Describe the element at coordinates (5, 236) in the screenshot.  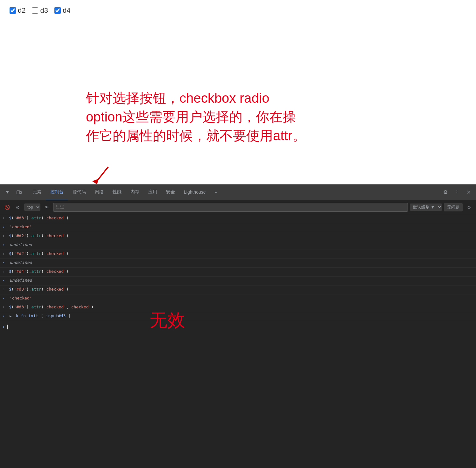
I see `input-arrow-2: ›` at that location.